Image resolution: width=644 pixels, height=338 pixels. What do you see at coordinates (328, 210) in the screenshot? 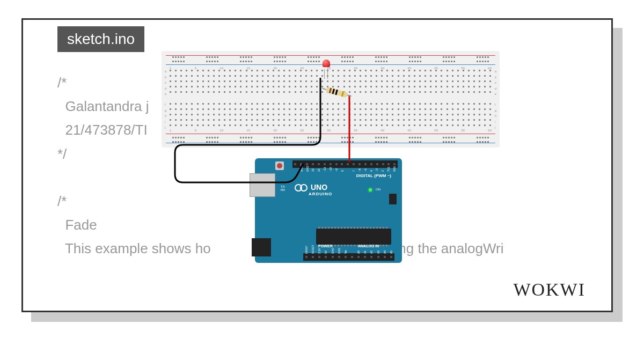
I see `arduino-uno-board: AREFGND1312~11~10~987~6~54~32TX1RX0 DIGI…` at bounding box center [328, 210].